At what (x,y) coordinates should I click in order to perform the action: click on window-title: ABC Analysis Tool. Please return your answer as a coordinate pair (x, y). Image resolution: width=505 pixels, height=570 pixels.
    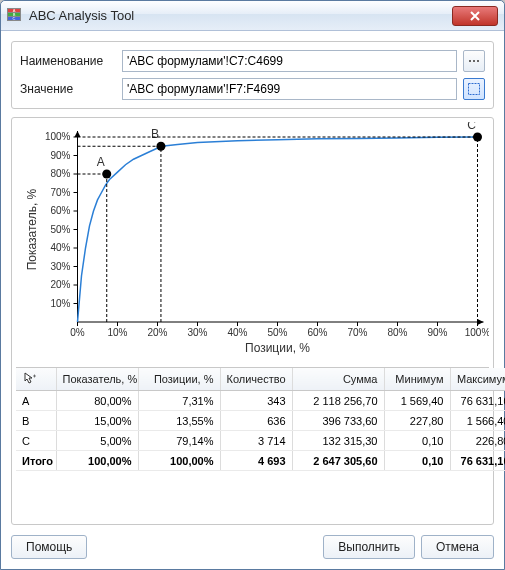
    Looking at the image, I should click on (240, 16).